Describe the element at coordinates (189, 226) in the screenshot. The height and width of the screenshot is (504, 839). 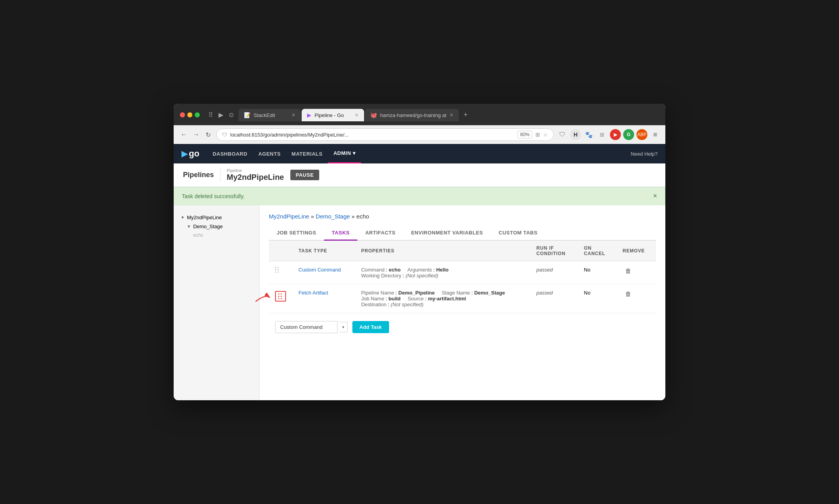
I see `stage-arrow-icon: ▼` at that location.